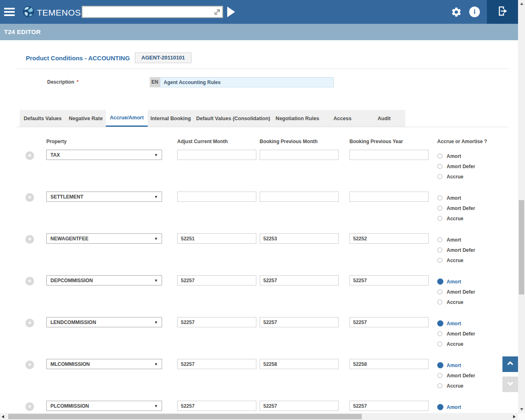 The image size is (525, 420). What do you see at coordinates (104, 239) in the screenshot?
I see `property-select: NEWAGENTFEE ▼` at bounding box center [104, 239].